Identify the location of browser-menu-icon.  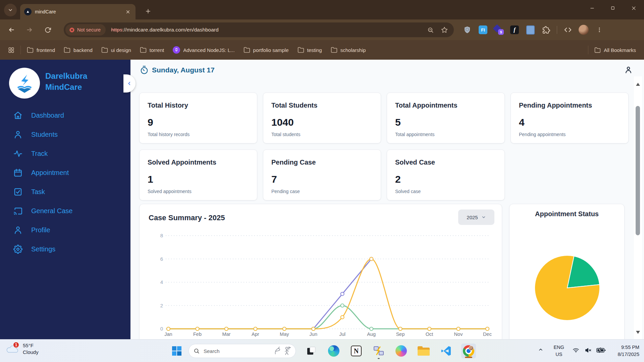
(599, 30).